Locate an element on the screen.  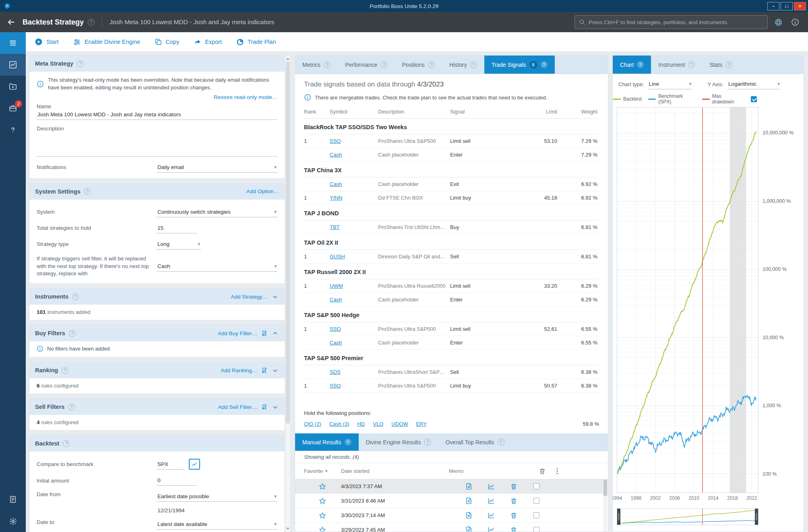
tab-divine-engine-results: Divine Engine Results is located at coordinates (399, 442).